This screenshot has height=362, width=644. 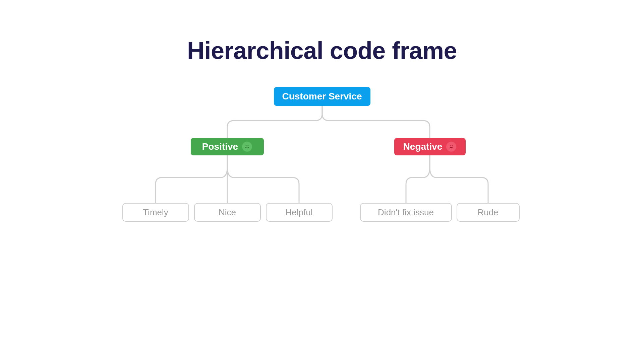 I want to click on leaf-label: Didn't fix issue, so click(x=406, y=212).